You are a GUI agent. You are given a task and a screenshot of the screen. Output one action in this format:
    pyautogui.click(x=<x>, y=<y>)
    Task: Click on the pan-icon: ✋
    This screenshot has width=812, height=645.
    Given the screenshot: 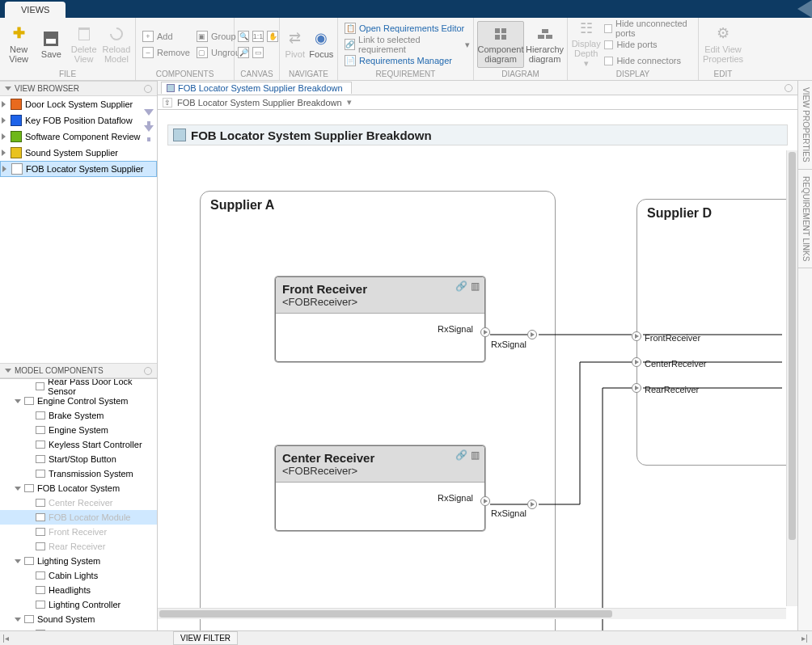 What is the action you would take?
    pyautogui.click(x=273, y=36)
    